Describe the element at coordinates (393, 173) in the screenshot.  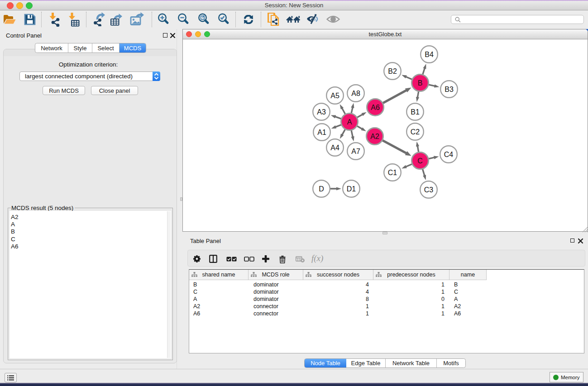
I see `svg-text: C1` at that location.